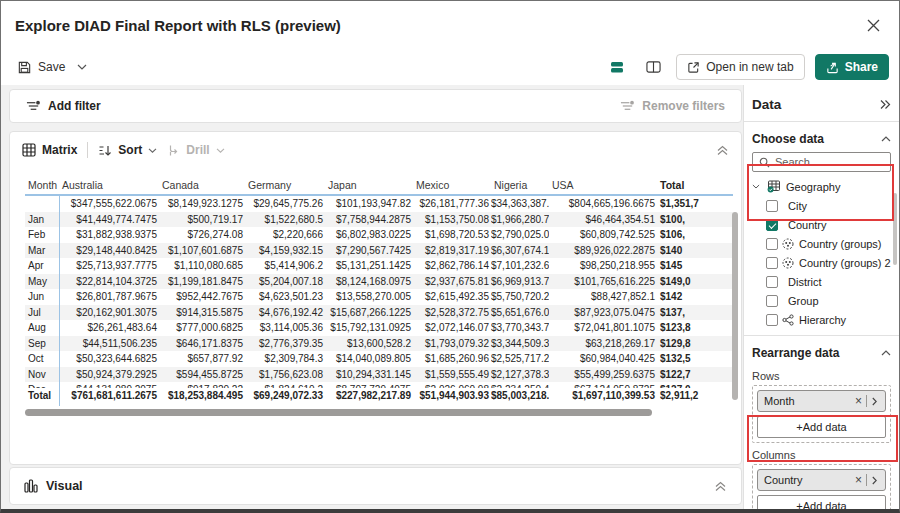  What do you see at coordinates (41, 68) in the screenshot?
I see `save-button: Save` at bounding box center [41, 68].